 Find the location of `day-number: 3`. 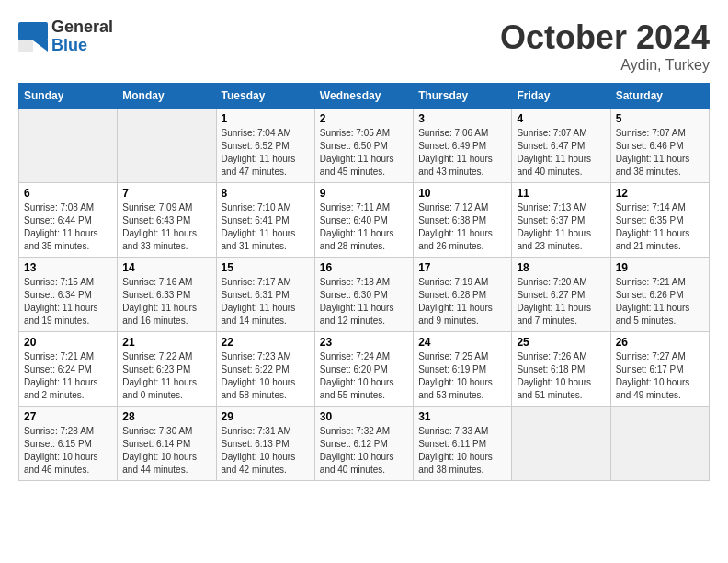

day-number: 3 is located at coordinates (462, 119).